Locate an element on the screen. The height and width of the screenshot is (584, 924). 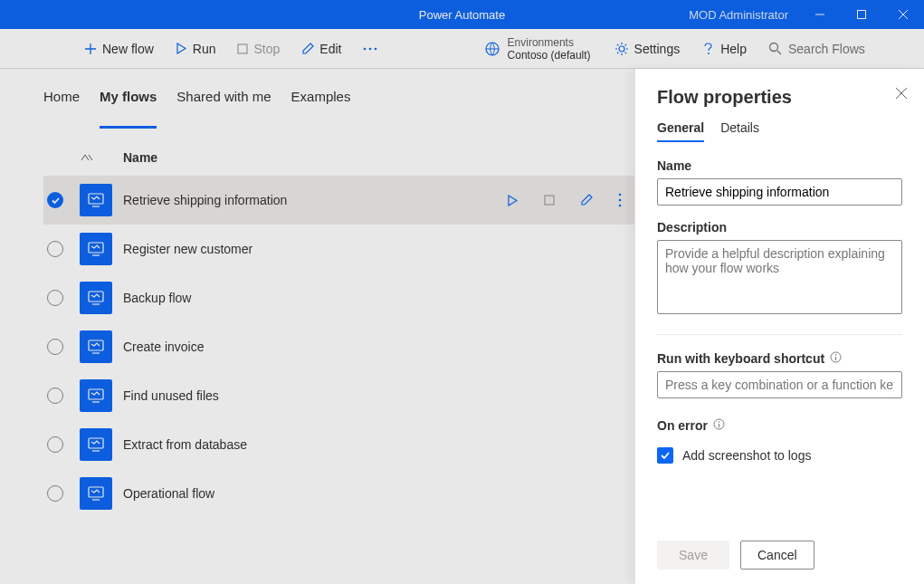
title-bar: Power Automate MOD Administrator is located at coordinates (462, 14).